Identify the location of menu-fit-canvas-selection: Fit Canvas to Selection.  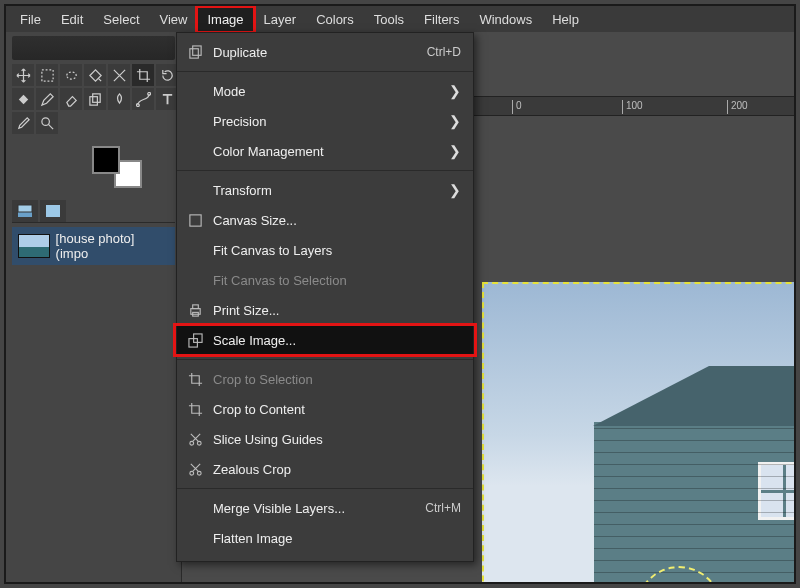
(325, 280).